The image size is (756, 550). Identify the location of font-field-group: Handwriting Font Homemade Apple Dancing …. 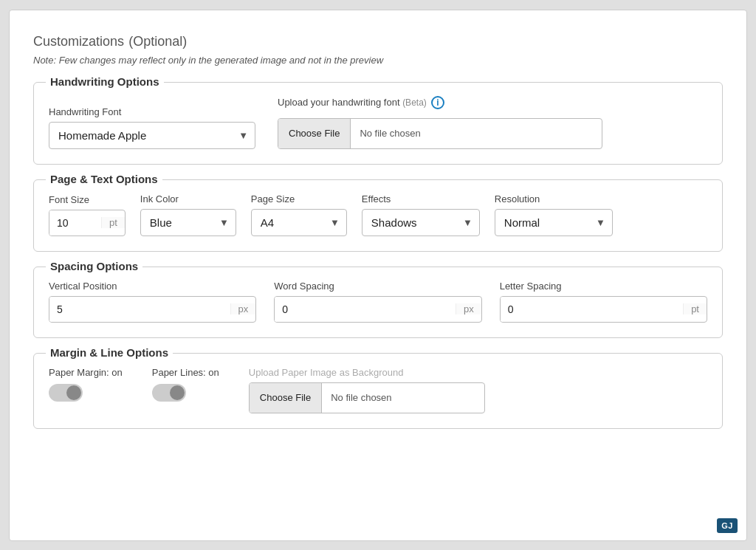
(152, 128).